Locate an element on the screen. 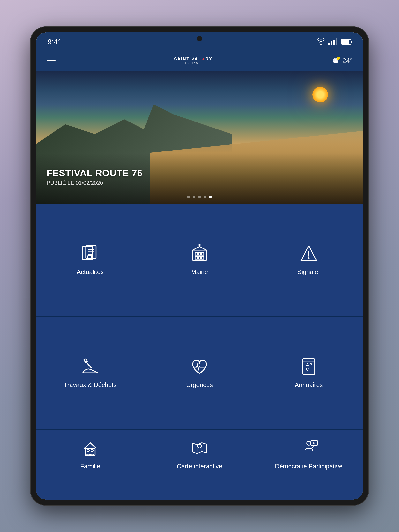 The image size is (399, 532). actualites-icon is located at coordinates (90, 254).